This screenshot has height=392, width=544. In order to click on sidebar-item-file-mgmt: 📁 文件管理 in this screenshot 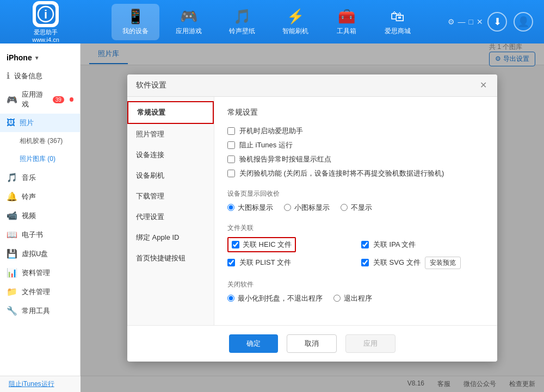, I will do `click(40, 291)`.